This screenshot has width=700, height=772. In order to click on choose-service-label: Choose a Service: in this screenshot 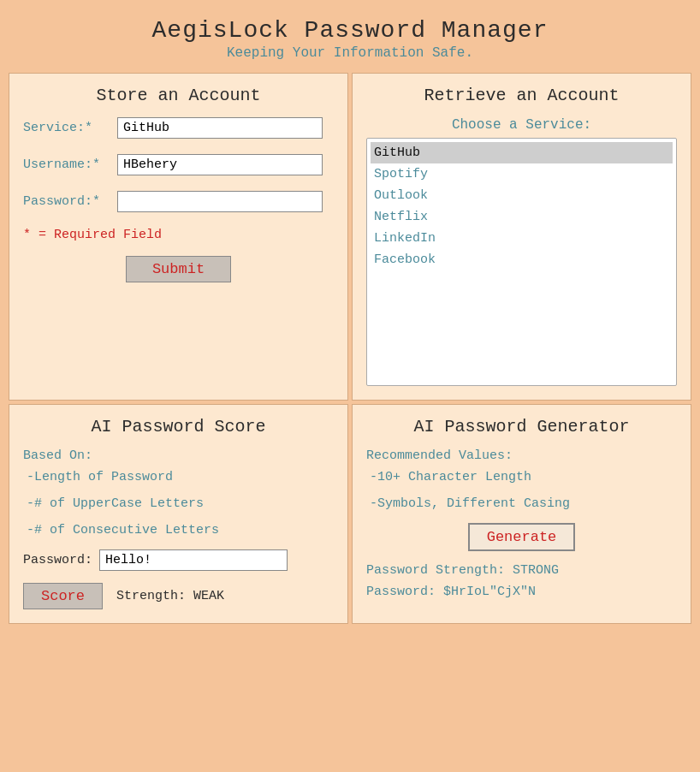, I will do `click(522, 125)`.